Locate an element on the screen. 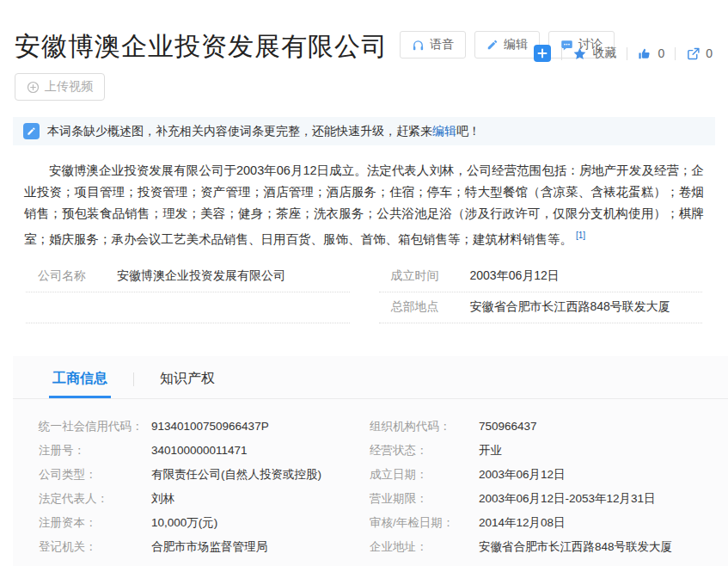 The image size is (728, 566). share-icon is located at coordinates (693, 53).